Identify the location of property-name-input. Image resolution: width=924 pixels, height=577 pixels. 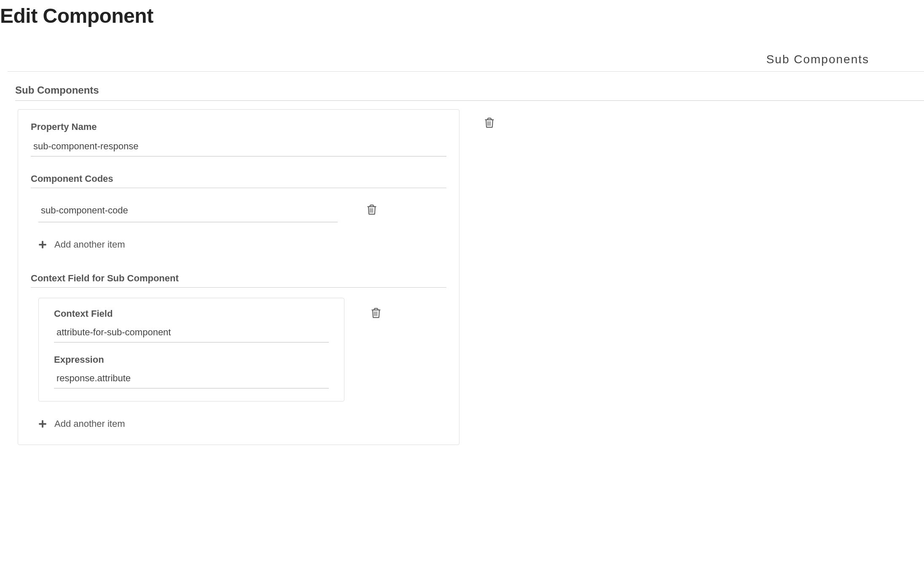
(239, 147).